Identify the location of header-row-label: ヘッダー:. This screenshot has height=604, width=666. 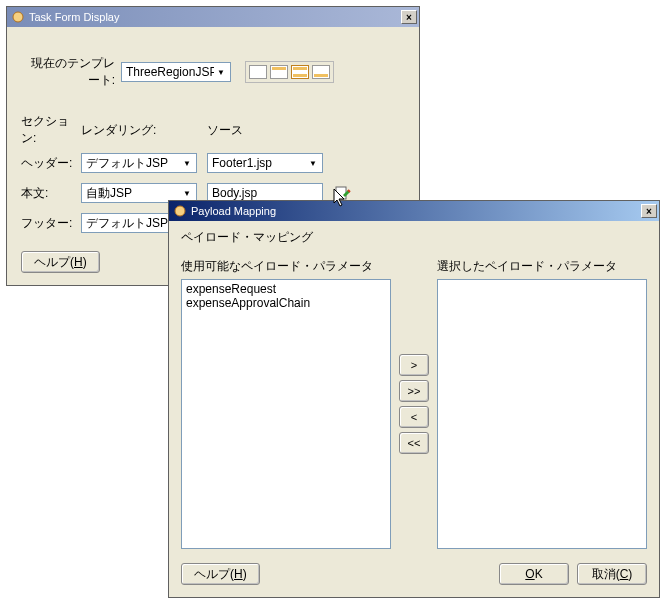
(51, 164).